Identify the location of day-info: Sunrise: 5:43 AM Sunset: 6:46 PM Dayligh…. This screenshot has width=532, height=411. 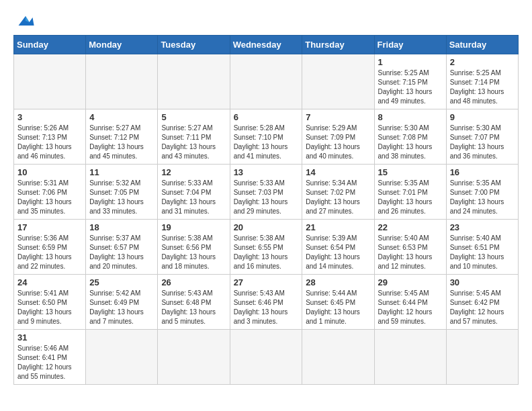
(266, 308).